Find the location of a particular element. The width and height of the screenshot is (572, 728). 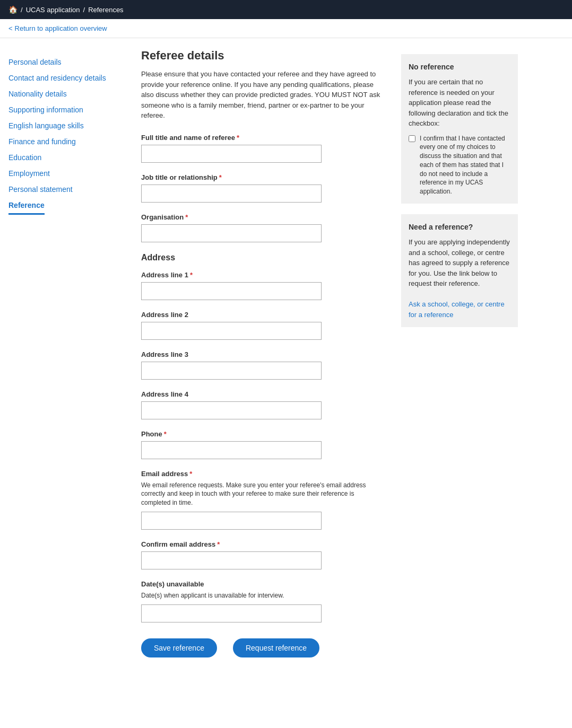

page-title: Referee details is located at coordinates (263, 56).